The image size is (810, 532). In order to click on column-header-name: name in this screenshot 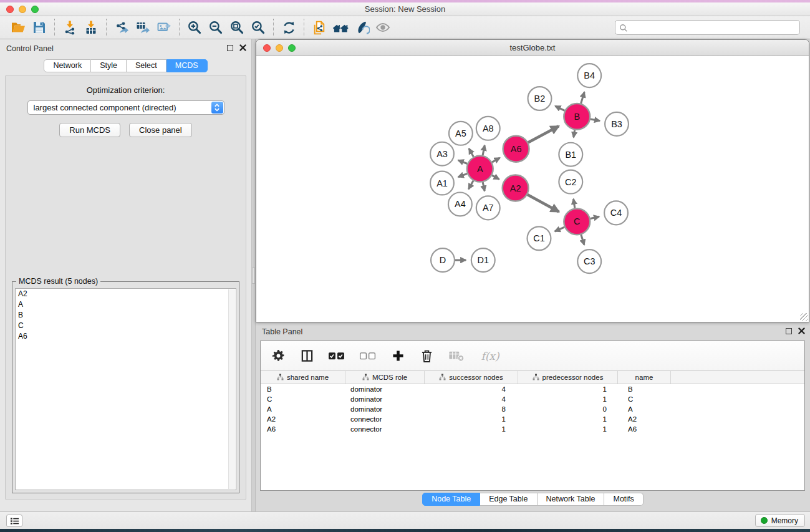, I will do `click(645, 377)`.